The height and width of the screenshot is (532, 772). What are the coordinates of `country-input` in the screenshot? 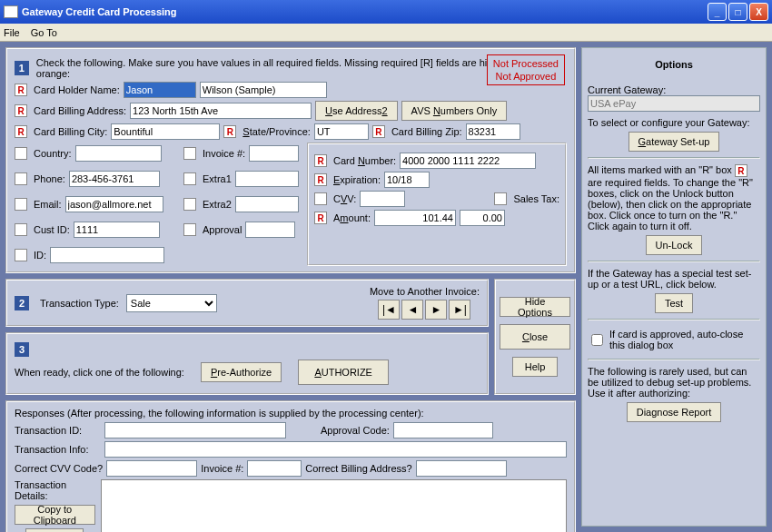 It's located at (118, 153).